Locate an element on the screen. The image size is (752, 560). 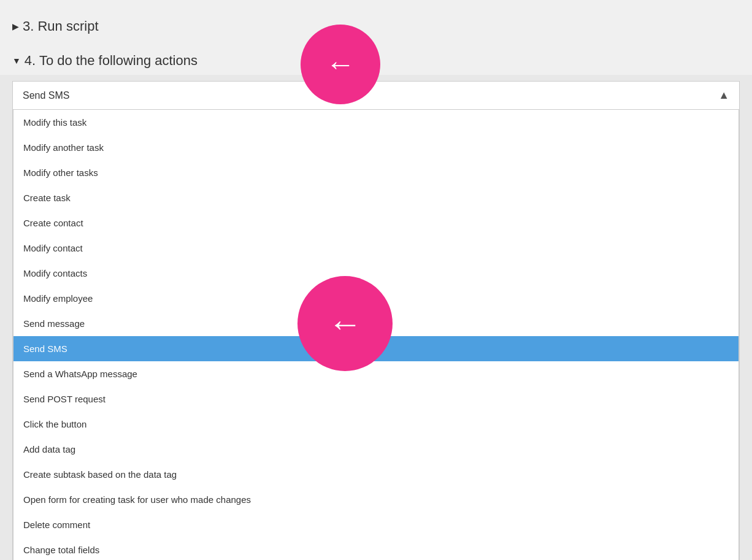
option-create-task: Create task is located at coordinates (376, 198).